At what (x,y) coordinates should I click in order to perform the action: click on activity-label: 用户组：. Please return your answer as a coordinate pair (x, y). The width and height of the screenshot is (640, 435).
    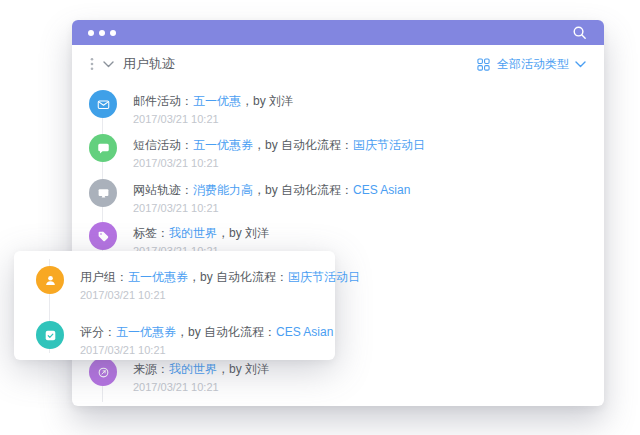
    Looking at the image, I should click on (104, 277).